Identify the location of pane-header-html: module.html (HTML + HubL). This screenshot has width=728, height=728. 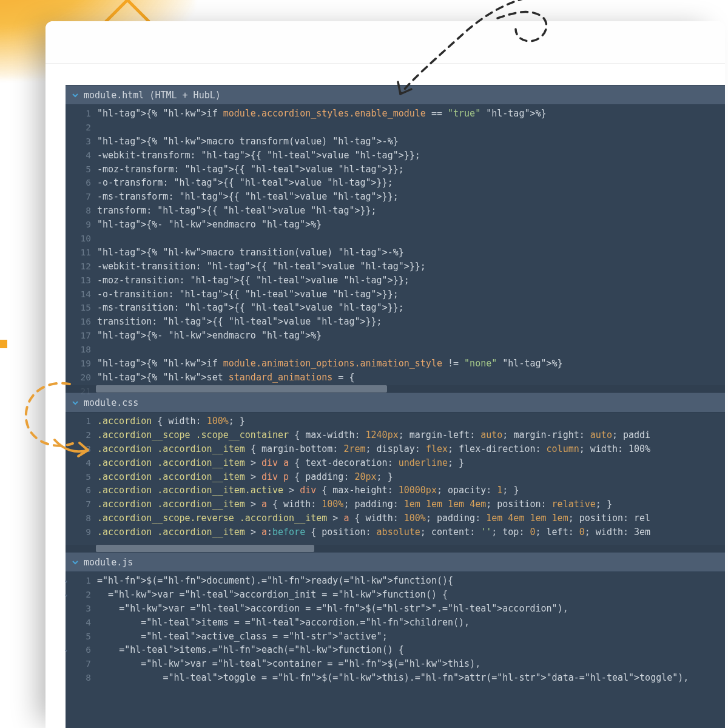
(396, 95).